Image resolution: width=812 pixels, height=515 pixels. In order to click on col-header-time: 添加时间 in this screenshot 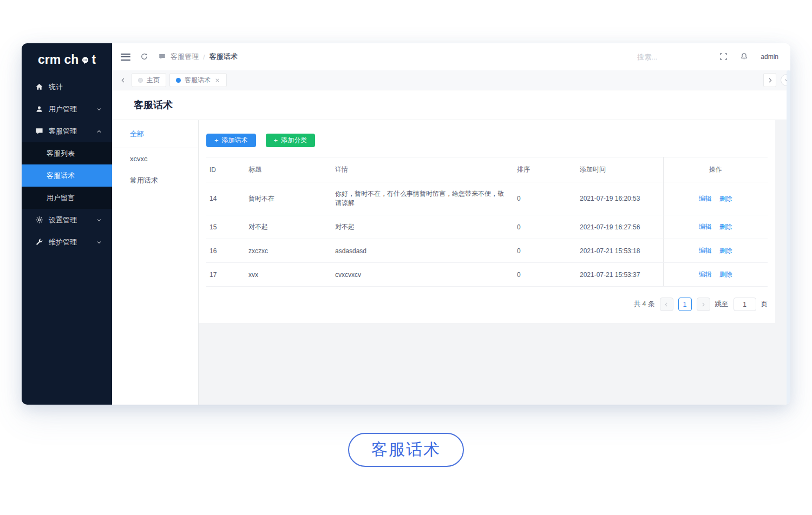, I will do `click(619, 170)`.